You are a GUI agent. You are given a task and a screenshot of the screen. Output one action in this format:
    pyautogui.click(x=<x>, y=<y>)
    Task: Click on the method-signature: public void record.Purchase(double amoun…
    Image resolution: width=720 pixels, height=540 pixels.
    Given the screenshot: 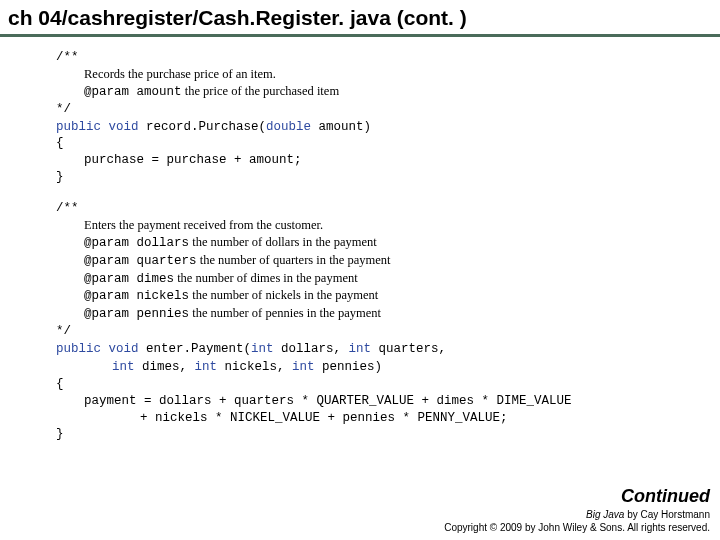 What is the action you would take?
    pyautogui.click(x=388, y=127)
    